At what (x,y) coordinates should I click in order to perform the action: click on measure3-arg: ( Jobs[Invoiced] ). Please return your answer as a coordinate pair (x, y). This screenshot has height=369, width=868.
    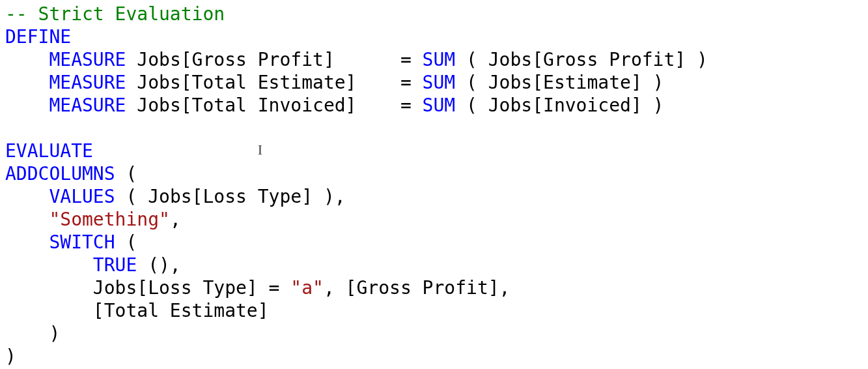
    Looking at the image, I should click on (559, 106).